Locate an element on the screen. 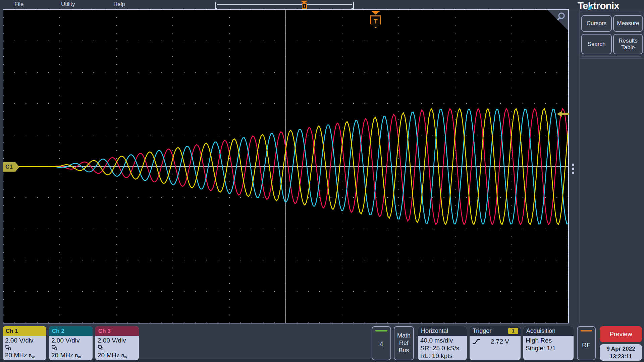 Image resolution: width=644 pixels, height=362 pixels. channel2-scale: 2.00 V/div is located at coordinates (72, 341).